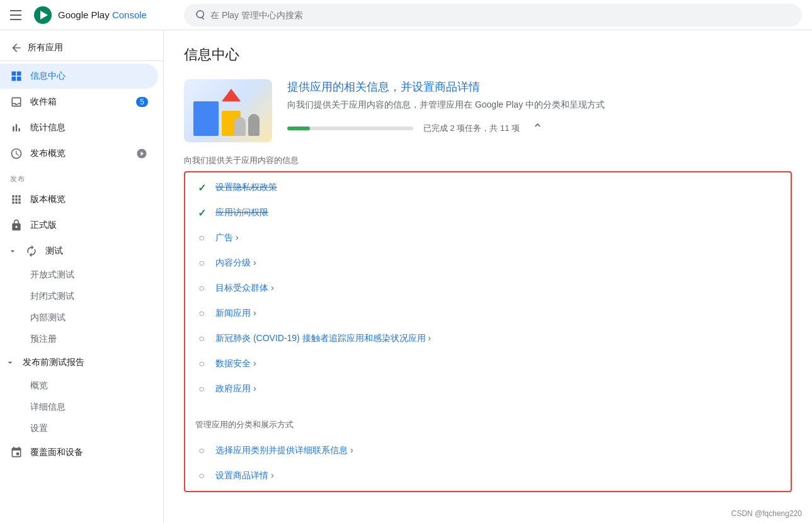  I want to click on sidebar-item-coverage: 覆盖面和设备, so click(79, 453).